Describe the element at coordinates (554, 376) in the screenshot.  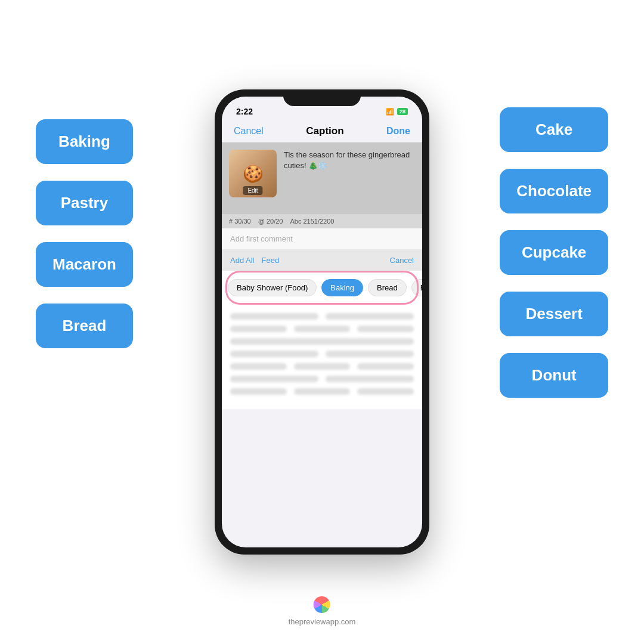
I see `right-tag-donut: Donut` at that location.